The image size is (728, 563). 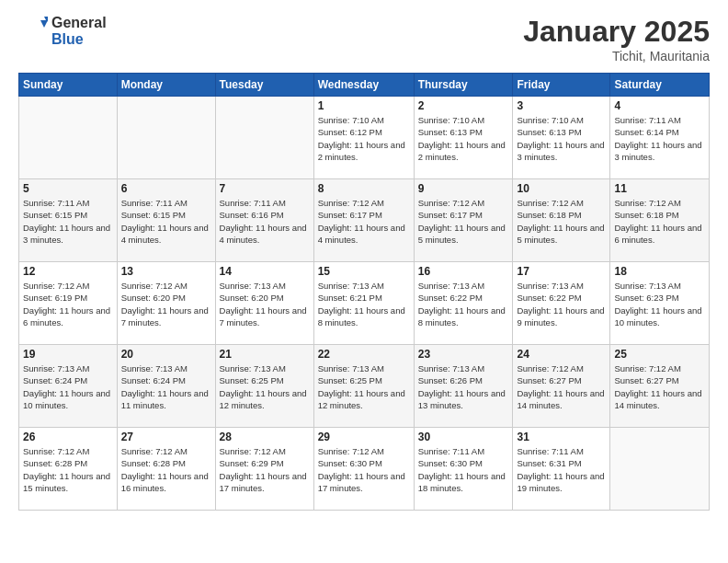 What do you see at coordinates (364, 138) in the screenshot?
I see `calendar-cell: 1Sunrise: 7:10 AM Sunset: 6:12 PM Daylig…` at bounding box center [364, 138].